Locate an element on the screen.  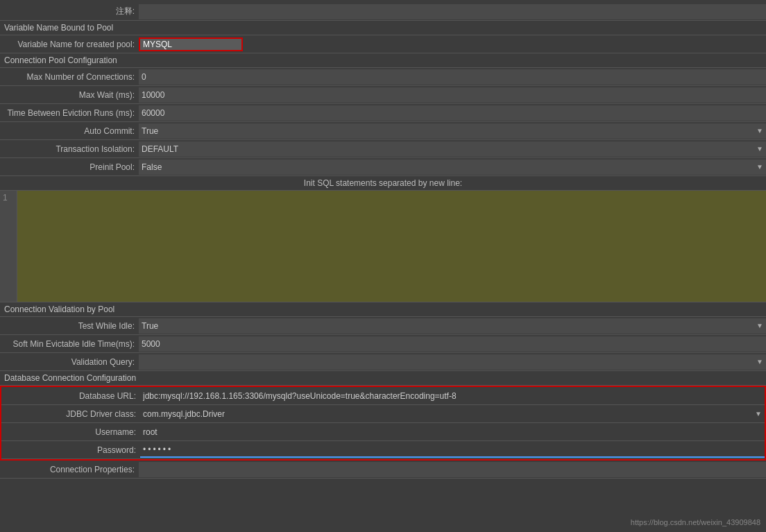
validation-query-select-wrapper: ▼ is located at coordinates (452, 362).